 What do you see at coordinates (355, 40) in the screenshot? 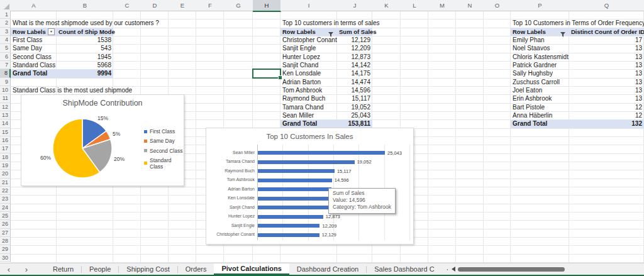
I see `pivot-row-value: 12,129` at bounding box center [355, 40].